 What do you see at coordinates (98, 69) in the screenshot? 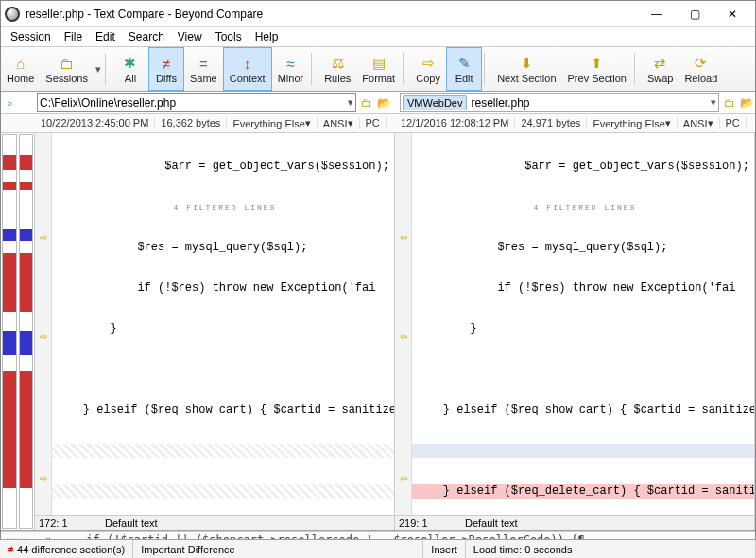
I see `sessions-dropdown: ▾` at bounding box center [98, 69].